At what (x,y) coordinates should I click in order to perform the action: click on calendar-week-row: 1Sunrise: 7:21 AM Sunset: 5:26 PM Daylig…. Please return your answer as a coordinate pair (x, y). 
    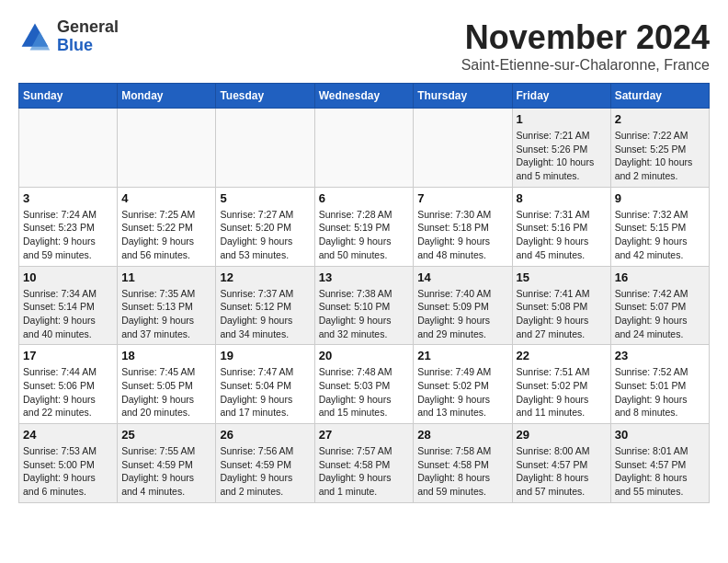
    Looking at the image, I should click on (364, 148).